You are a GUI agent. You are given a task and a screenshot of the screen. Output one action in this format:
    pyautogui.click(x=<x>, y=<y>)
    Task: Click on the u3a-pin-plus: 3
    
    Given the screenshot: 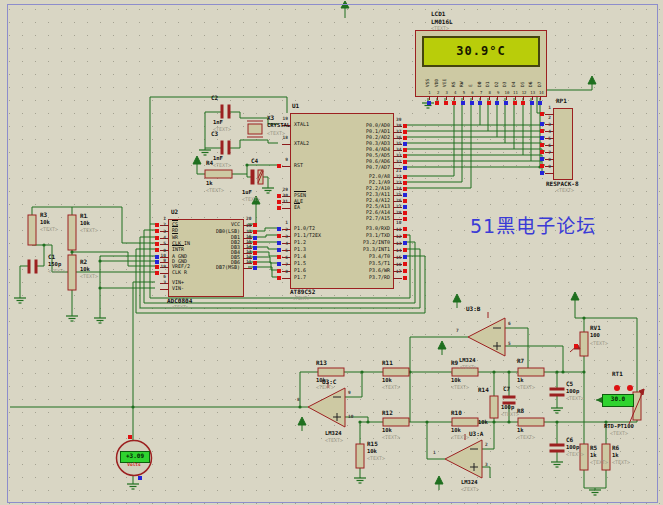 What is the action you would take?
    pyautogui.click(x=486, y=466)
    